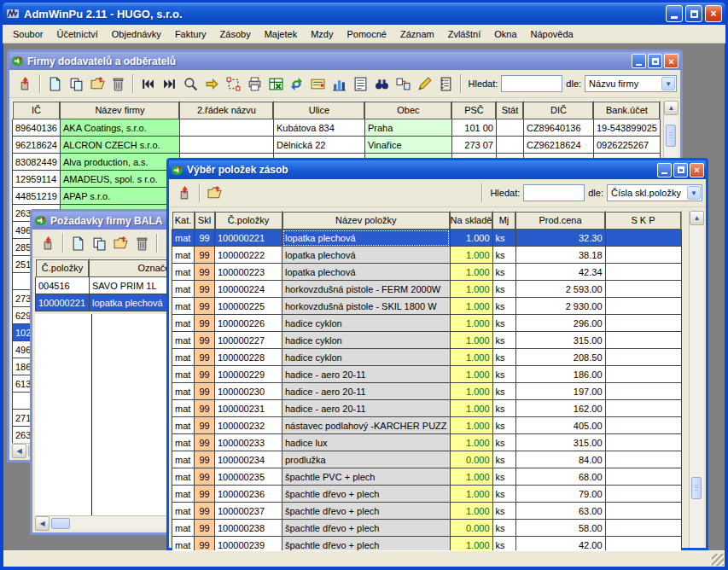  I want to click on table-row: mat99100000236špachtle dřevo + plech1.00…, so click(427, 494).